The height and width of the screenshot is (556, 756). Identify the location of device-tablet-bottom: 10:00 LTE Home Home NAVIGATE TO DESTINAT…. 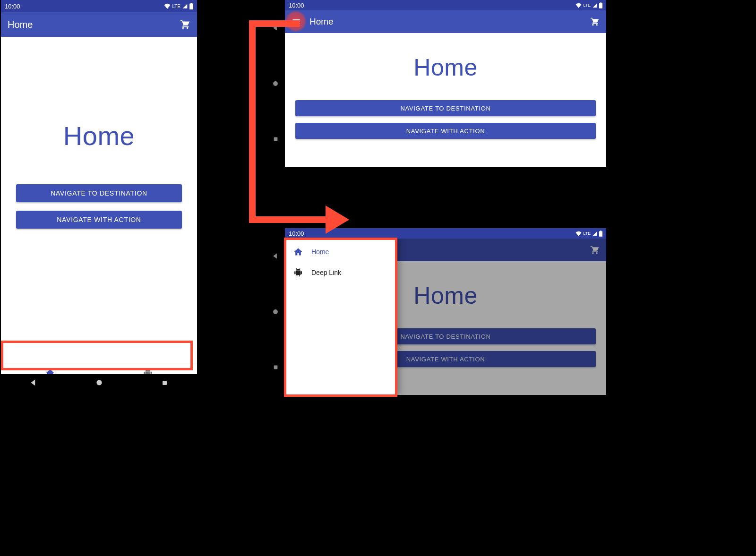
(446, 312).